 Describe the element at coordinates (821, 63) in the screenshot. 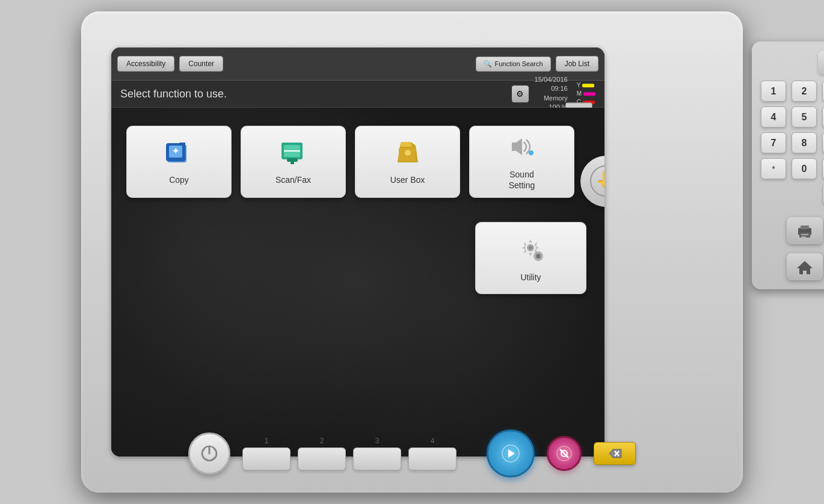

I see `speaker-button: 🔊` at that location.